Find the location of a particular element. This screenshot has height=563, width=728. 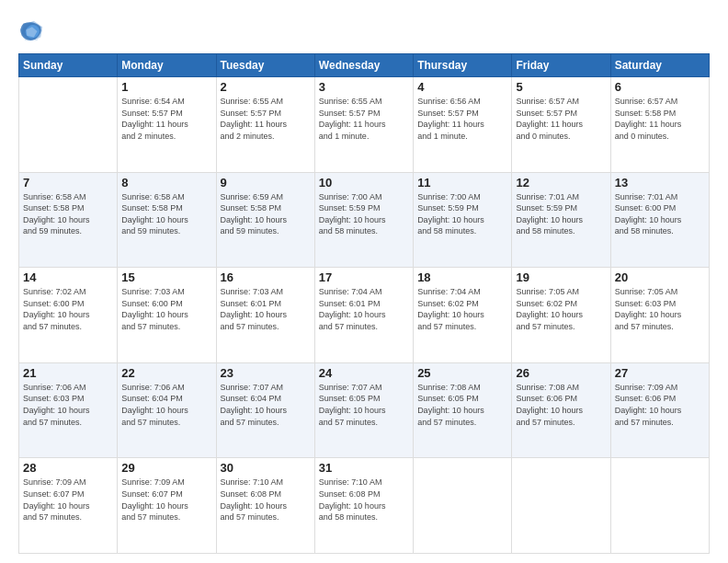

calendar-cell: 20Sunrise: 7:05 AM Sunset: 6:03 PM Dayli… is located at coordinates (660, 316).